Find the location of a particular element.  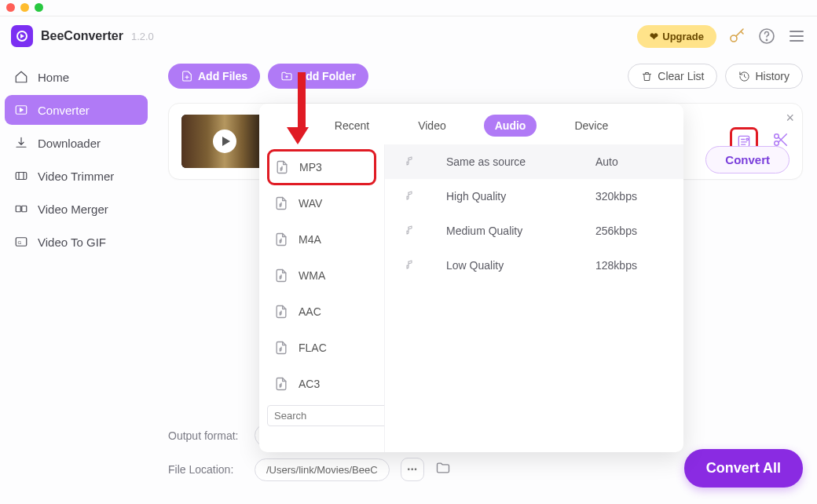

merger-icon is located at coordinates (21, 209).